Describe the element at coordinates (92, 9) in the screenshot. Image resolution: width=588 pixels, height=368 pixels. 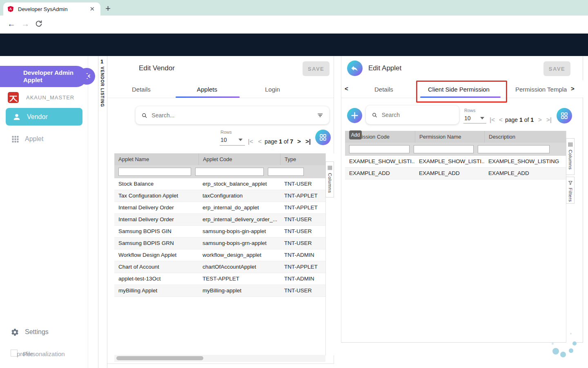
I see `tab-close-icon: ✕` at that location.